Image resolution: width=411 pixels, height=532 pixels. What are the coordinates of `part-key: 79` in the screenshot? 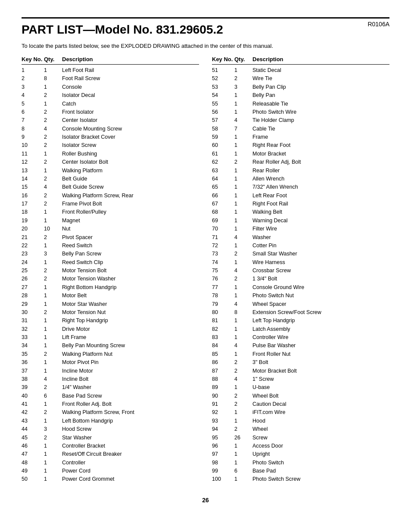 It's located at (223, 304).